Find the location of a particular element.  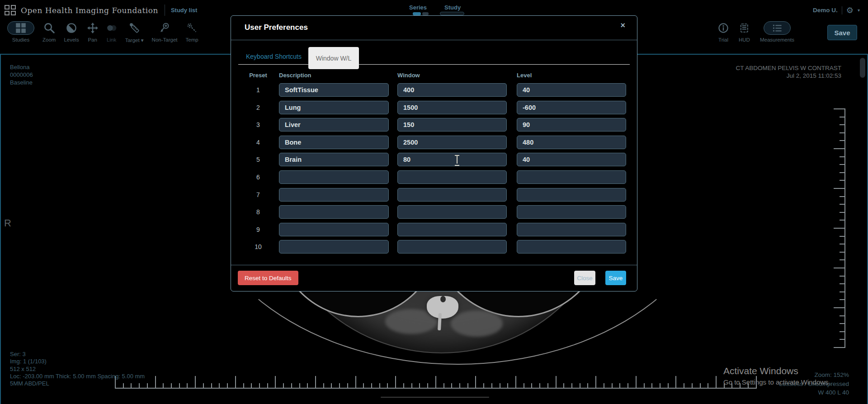

toolbar-trial-button: Trial is located at coordinates (723, 32).